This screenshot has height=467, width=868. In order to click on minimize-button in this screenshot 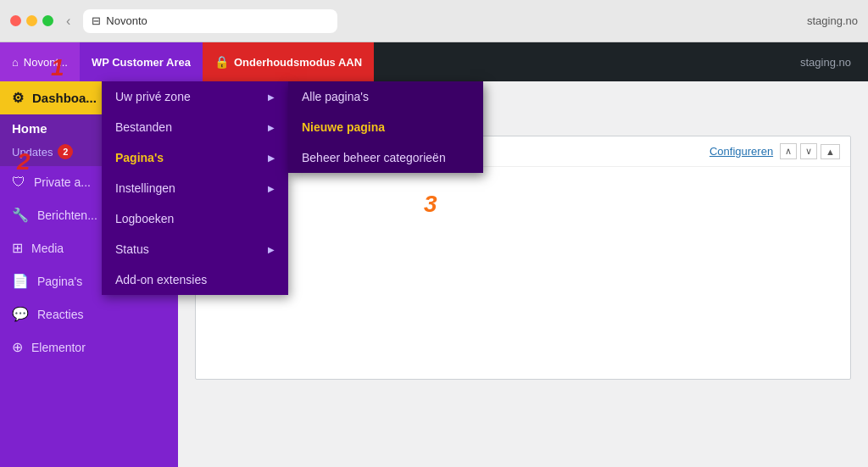, I will do `click(32, 20)`.